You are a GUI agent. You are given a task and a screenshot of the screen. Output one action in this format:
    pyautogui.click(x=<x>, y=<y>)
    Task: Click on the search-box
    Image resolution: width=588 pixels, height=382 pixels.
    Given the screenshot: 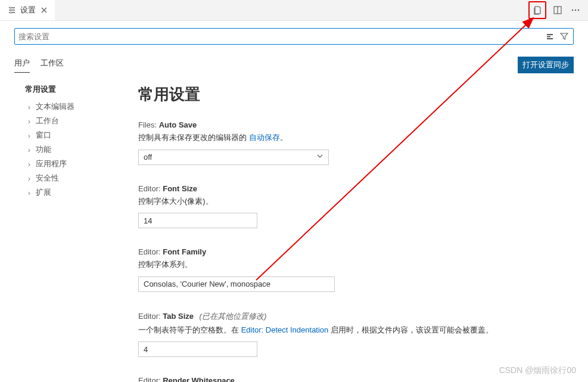 What is the action you would take?
    pyautogui.click(x=294, y=36)
    